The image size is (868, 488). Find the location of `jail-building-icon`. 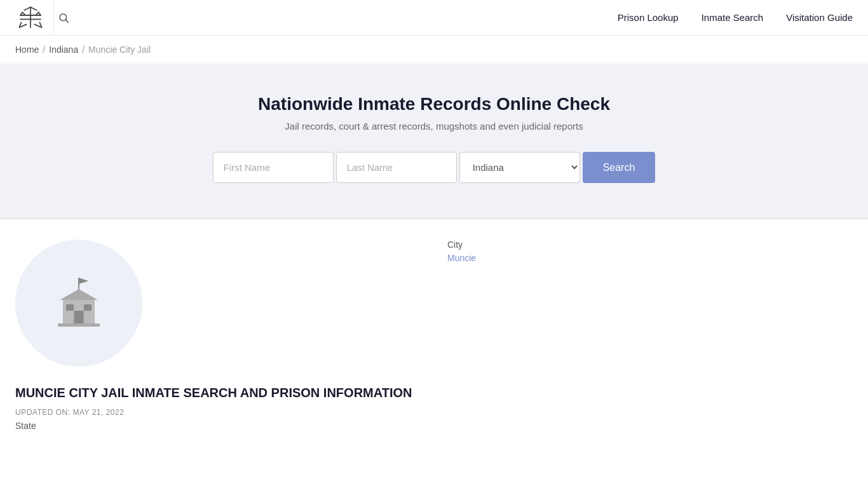

jail-building-icon is located at coordinates (79, 303).